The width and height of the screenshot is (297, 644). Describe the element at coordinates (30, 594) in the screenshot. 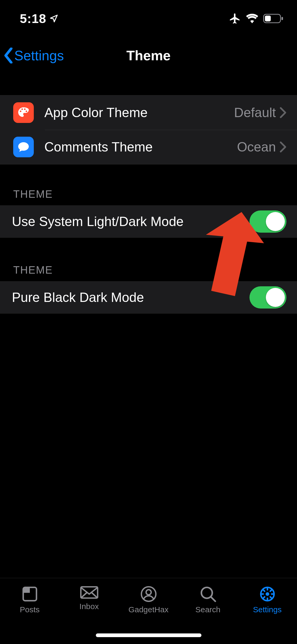

I see `posts-icon` at that location.